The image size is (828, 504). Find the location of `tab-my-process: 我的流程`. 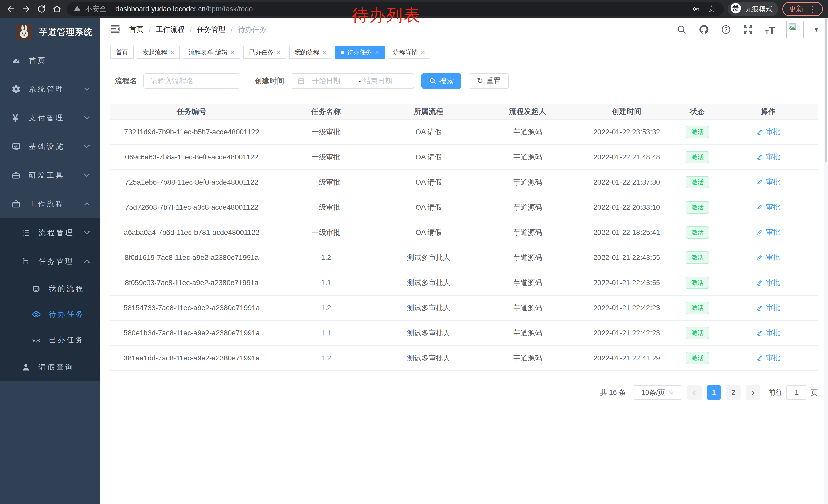

tab-my-process: 我的流程 is located at coordinates (311, 52).